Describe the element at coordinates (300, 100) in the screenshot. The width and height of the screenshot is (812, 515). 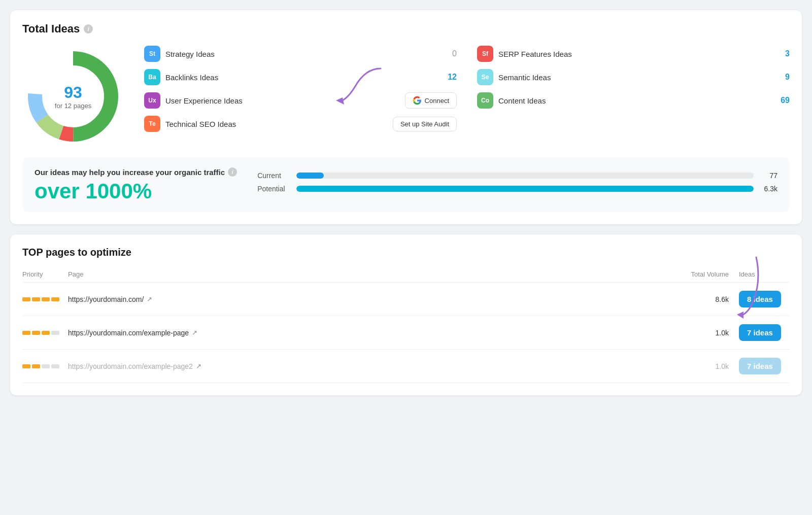
I see `idea-row-ux: Ux User Experience Ideas Connect` at that location.